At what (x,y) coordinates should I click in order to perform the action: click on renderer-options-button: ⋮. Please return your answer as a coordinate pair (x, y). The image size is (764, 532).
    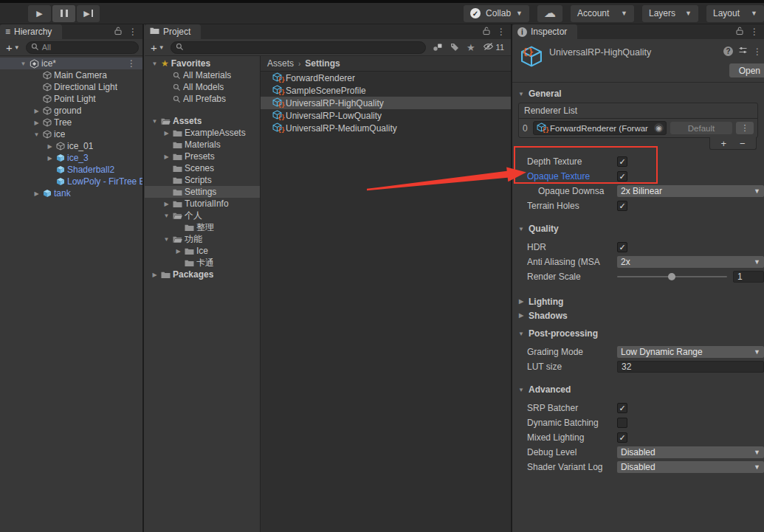
    Looking at the image, I should click on (745, 128).